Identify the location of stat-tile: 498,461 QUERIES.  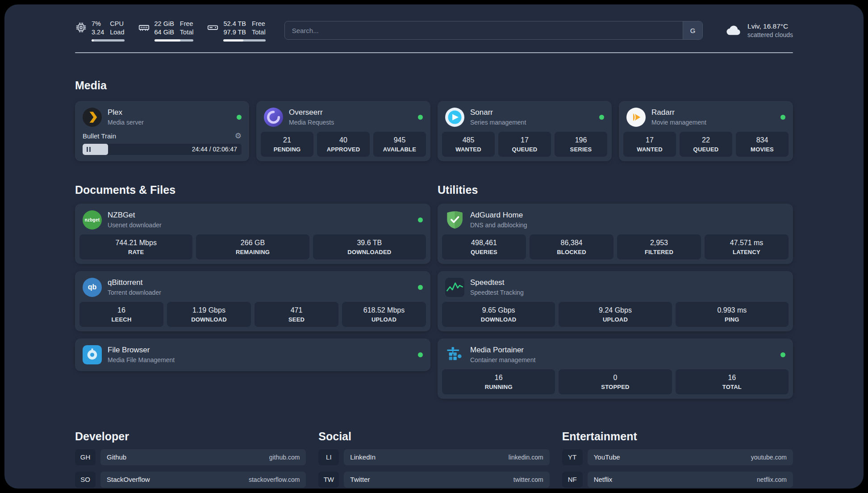
(484, 247).